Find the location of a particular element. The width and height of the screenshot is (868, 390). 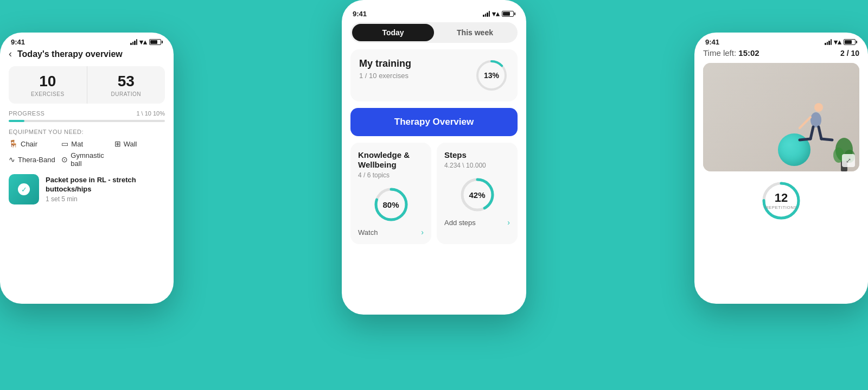

right-phone: 9:41 ▾▴ Time left: 15:02 2 / 10 is located at coordinates (781, 168).